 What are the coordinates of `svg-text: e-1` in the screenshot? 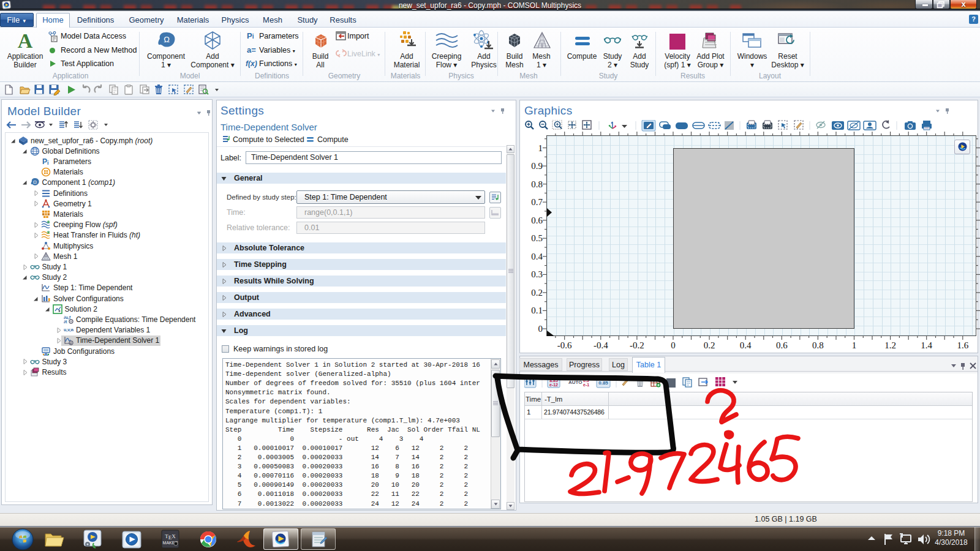 It's located at (586, 384).